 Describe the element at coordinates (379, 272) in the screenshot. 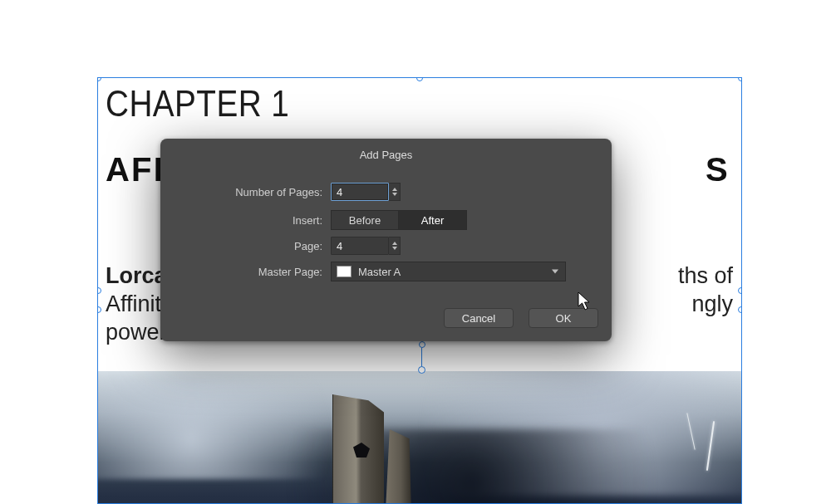

I see `master-page-value: Master A` at that location.